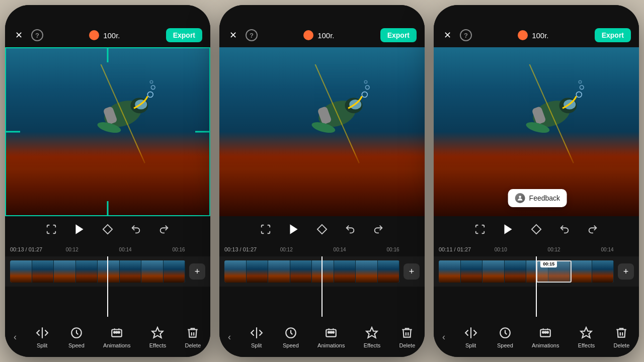 The width and height of the screenshot is (644, 362). What do you see at coordinates (108, 35) in the screenshot?
I see `app-header: ✕ ? 100r. Export` at bounding box center [108, 35].